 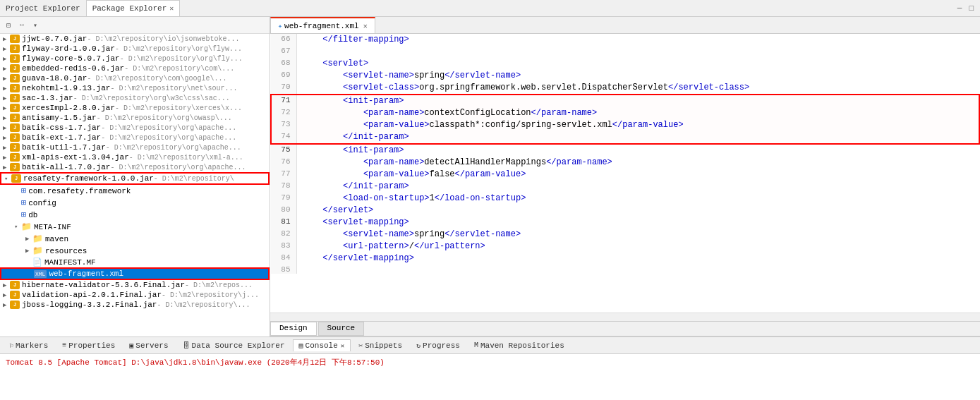 What do you see at coordinates (135, 274) in the screenshot?
I see `tree-item: XMLweb-fragment.xml` at bounding box center [135, 274].